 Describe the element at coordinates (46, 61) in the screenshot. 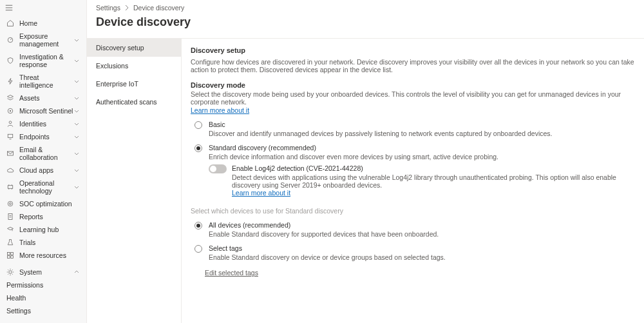

I see `nav-item-label: Investigation & response` at that location.